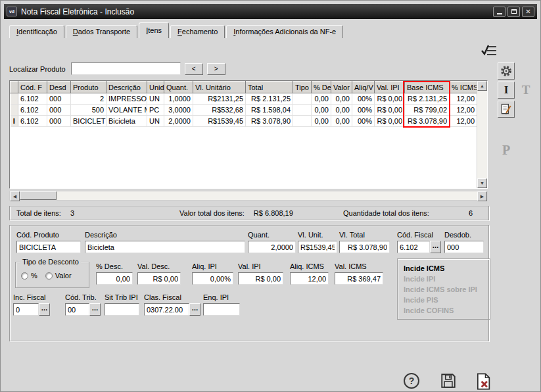 Image resolution: width=541 pixels, height=392 pixels. Describe the element at coordinates (14, 110) in the screenshot. I see `row-selector` at that location.